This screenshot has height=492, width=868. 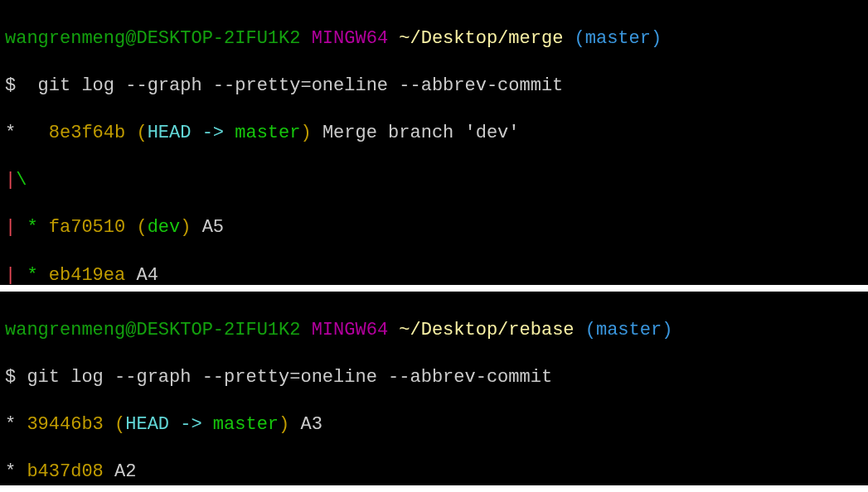 What do you see at coordinates (147, 275) in the screenshot?
I see `commit-msg: A4` at bounding box center [147, 275].